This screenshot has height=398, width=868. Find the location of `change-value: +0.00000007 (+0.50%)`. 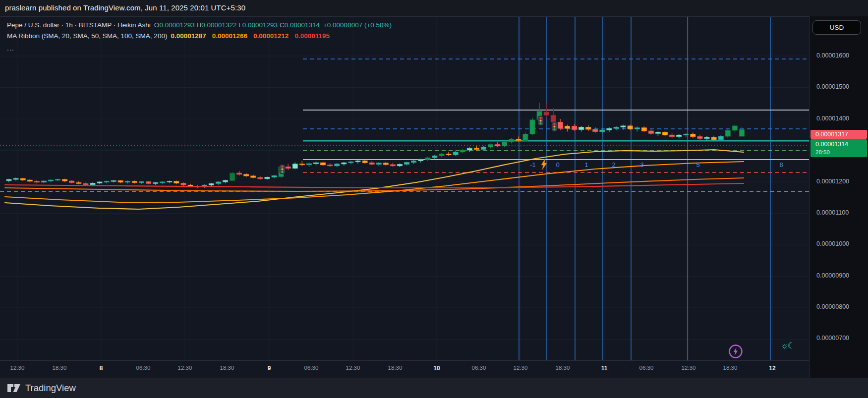

change-value: +0.00000007 (+0.50%) is located at coordinates (357, 25).